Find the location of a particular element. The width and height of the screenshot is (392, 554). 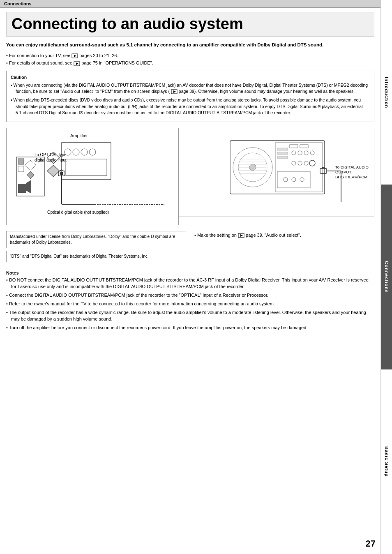

diagram-left: Amplifier To OPTICAL typedigital audio i… is located at coordinates (92, 177).